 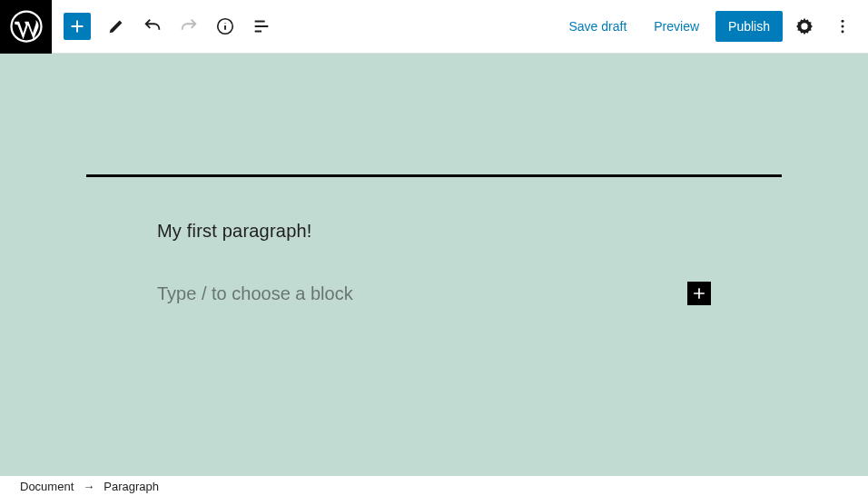 What do you see at coordinates (597, 26) in the screenshot?
I see `save-draft-button: Save draft` at bounding box center [597, 26].